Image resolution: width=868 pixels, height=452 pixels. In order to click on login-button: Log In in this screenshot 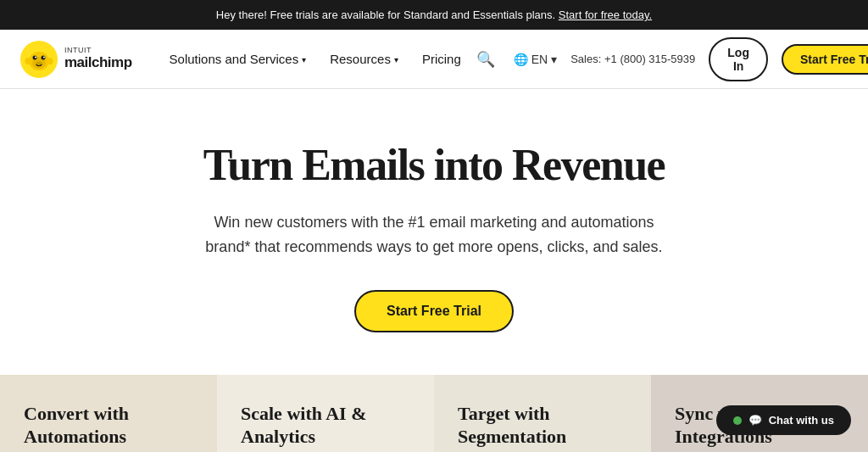, I will do `click(738, 59)`.